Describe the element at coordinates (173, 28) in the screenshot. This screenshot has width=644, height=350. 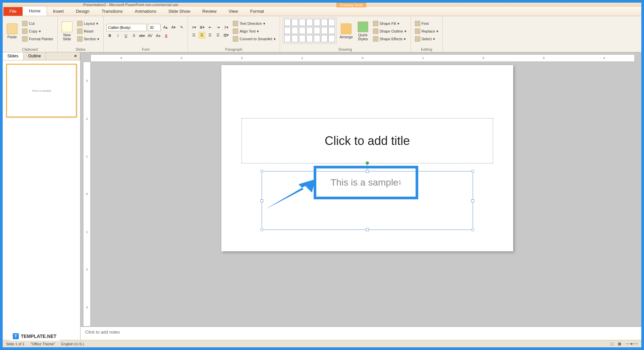
I see `shrink-font-button: A▾` at that location.